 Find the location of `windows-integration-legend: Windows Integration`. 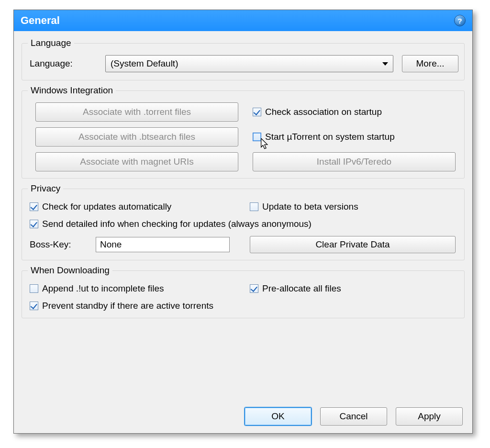

windows-integration-legend: Windows Integration is located at coordinates (72, 90).